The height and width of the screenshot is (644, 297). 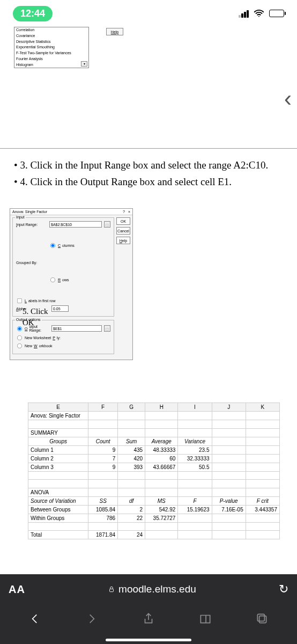 What do you see at coordinates (132, 441) in the screenshot?
I see `cell: Sum` at bounding box center [132, 441].